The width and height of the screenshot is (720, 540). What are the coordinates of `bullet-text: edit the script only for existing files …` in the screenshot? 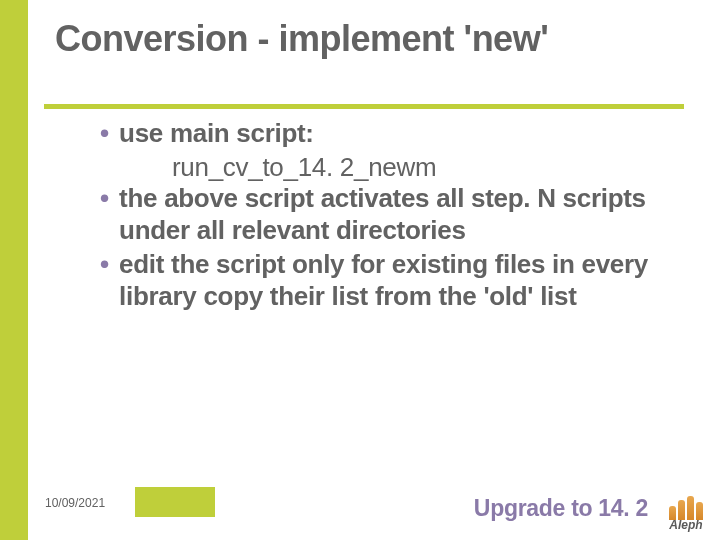 It's located at (390, 280).